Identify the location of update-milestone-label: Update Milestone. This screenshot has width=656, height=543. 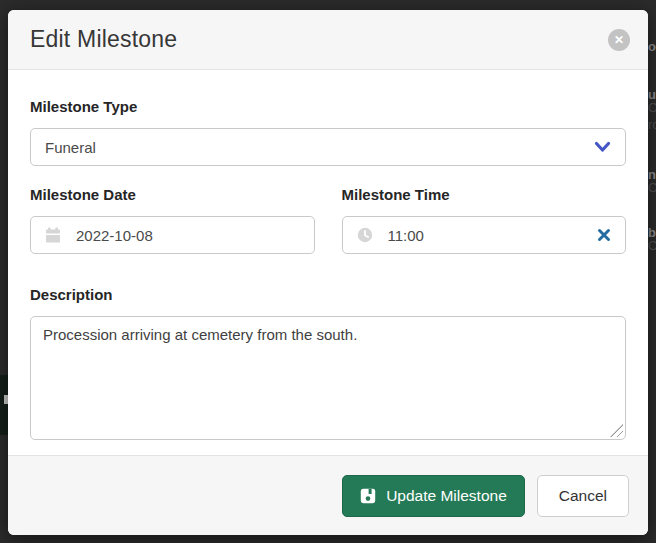
(446, 496).